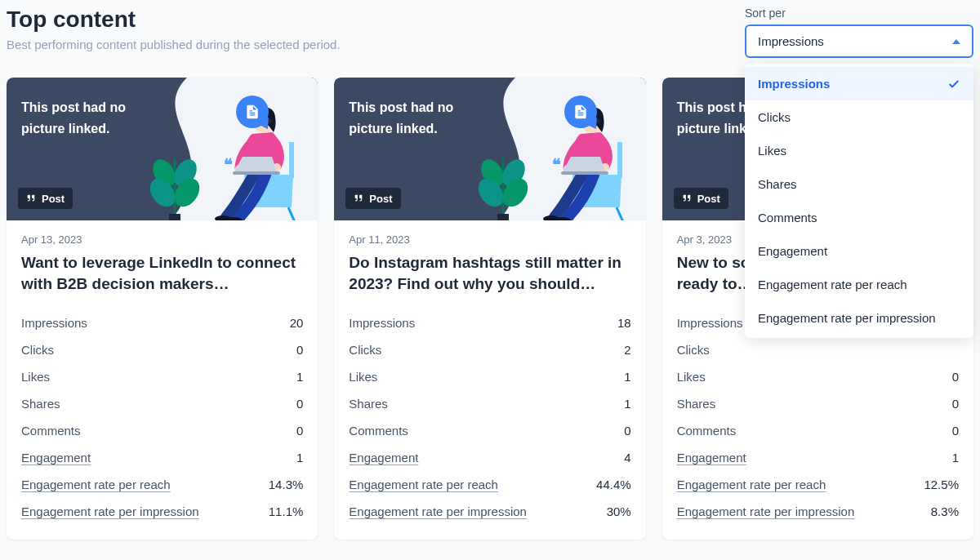  Describe the element at coordinates (859, 83) in the screenshot. I see `dropdown-item-impressions: Impressions` at that location.